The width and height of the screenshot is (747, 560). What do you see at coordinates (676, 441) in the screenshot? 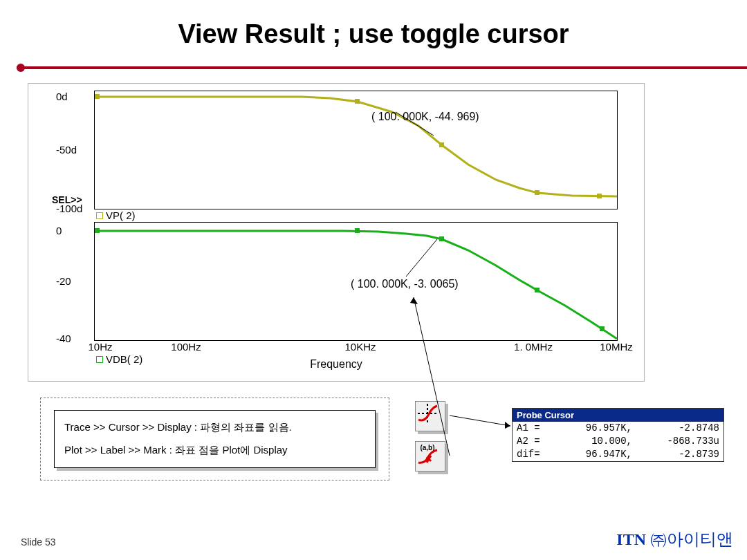
I see `probe-cell: -868.733u` at bounding box center [676, 441].